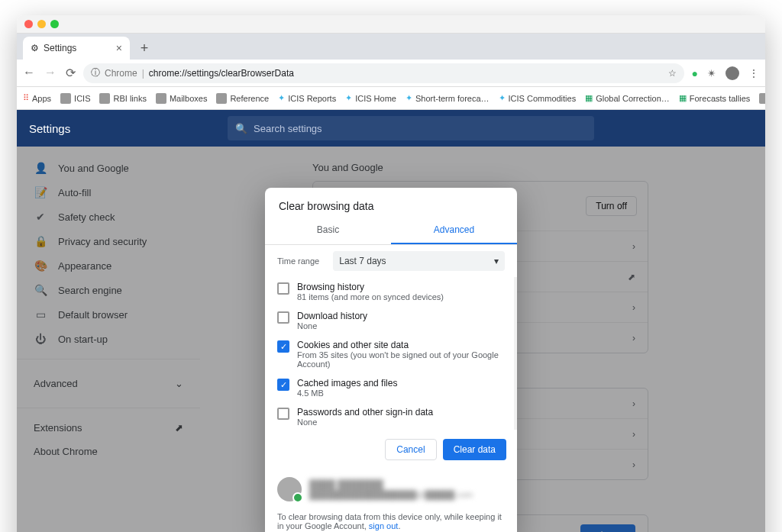 Image resolution: width=782 pixels, height=532 pixels. I want to click on forward-button: →, so click(50, 73).